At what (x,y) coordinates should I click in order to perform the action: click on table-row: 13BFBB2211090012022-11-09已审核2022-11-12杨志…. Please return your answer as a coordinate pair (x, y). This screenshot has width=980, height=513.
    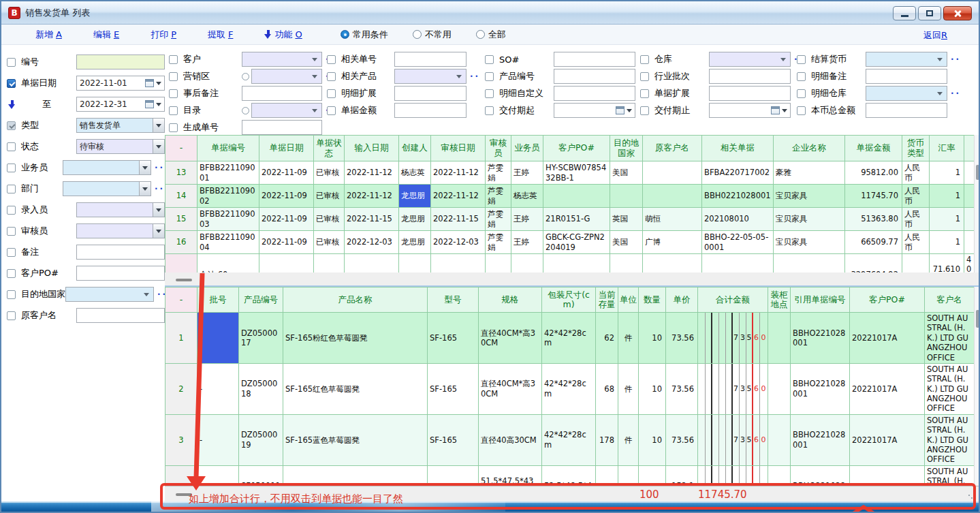
    Looking at the image, I should click on (570, 173).